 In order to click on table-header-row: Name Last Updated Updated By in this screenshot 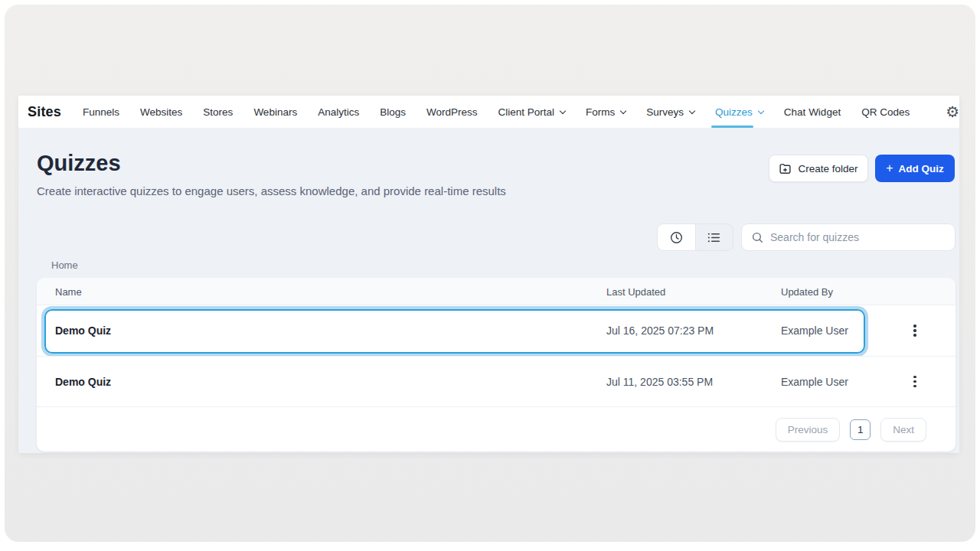, I will do `click(496, 292)`.